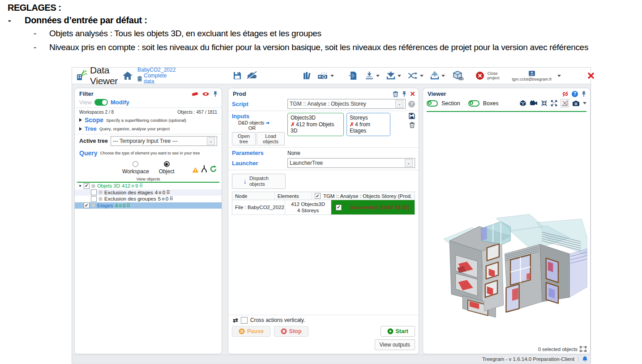 The image size is (642, 364). I want to click on section-toggle, so click(432, 103).